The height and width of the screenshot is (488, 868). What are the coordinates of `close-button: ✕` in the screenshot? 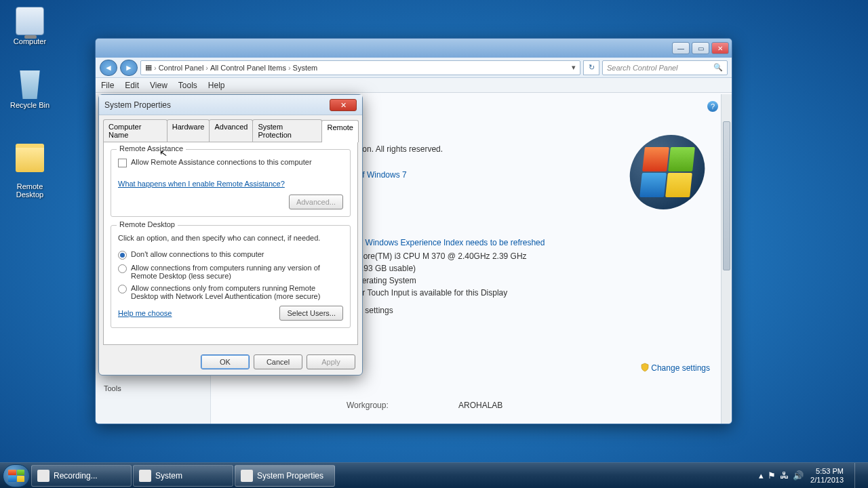 It's located at (720, 48).